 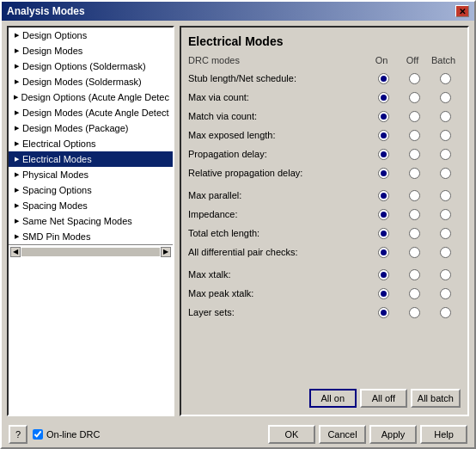 I want to click on sidebar-item-12: ▶Same Net Spacing Modes, so click(x=91, y=221).